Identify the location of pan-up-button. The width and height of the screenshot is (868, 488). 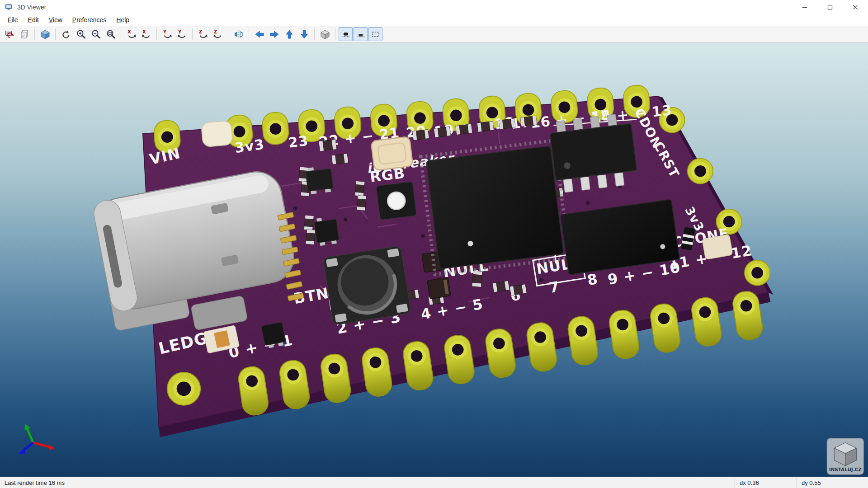
(289, 34).